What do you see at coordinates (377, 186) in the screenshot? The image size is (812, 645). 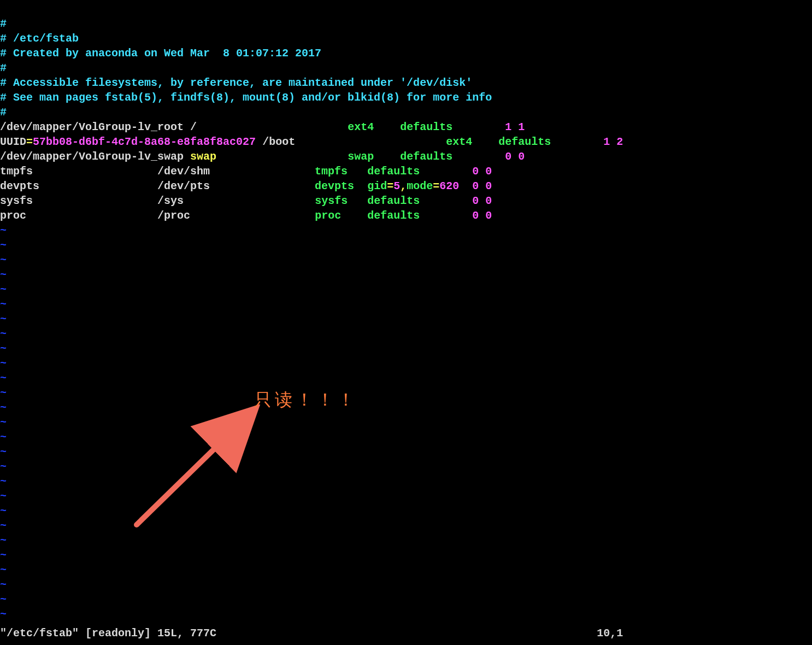 I see `opt-key: gid` at bounding box center [377, 186].